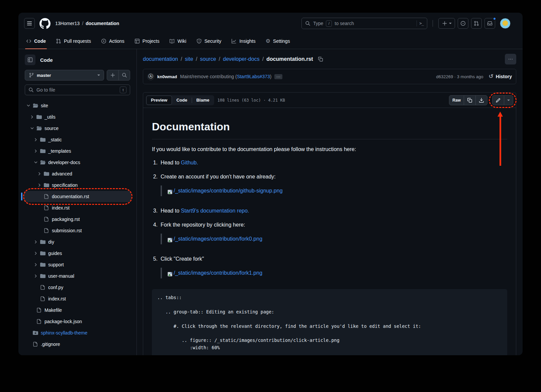 The image size is (541, 392). I want to click on global-search-input: Type / to search >_, so click(364, 23).